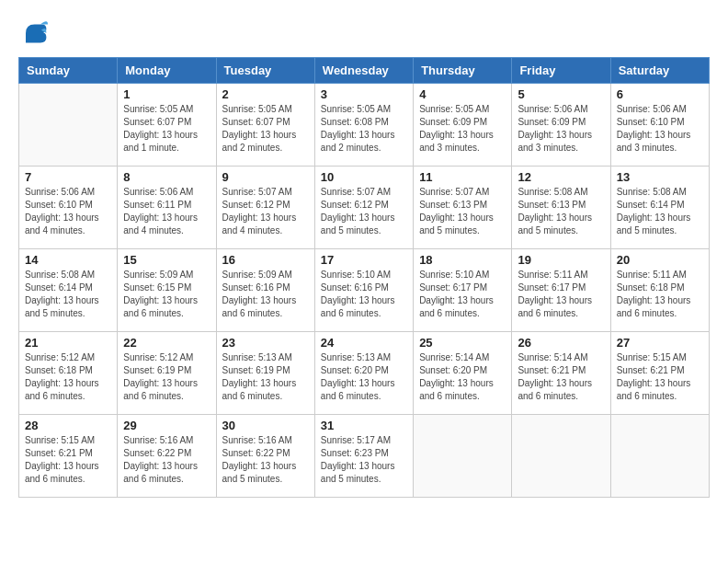  What do you see at coordinates (660, 208) in the screenshot?
I see `calendar-cell: 13Sunrise: 5:08 AMSunset: 6:14 PMDayligh…` at bounding box center [660, 208].